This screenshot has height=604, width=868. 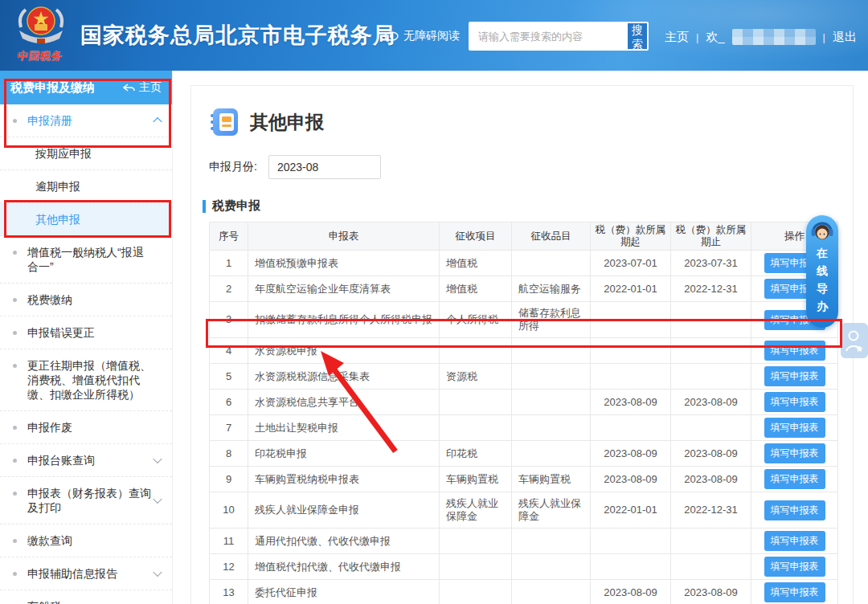 What do you see at coordinates (229, 428) in the screenshot?
I see `table-cell: 7` at bounding box center [229, 428].